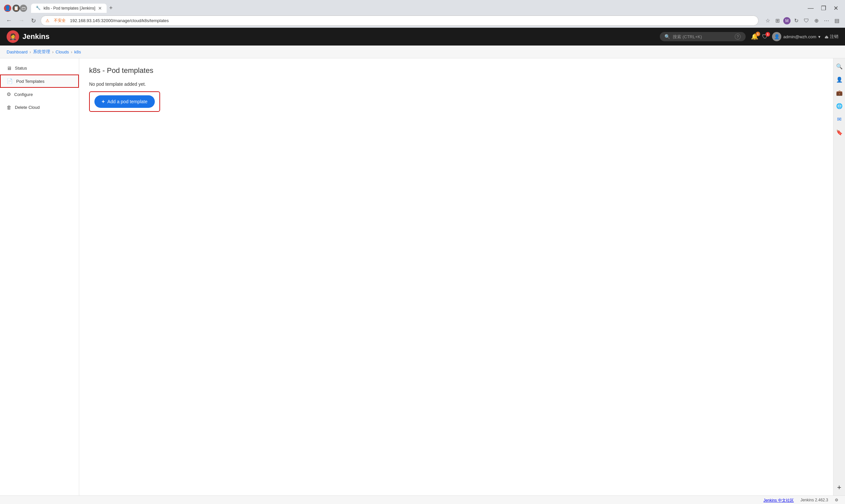 The height and width of the screenshot is (504, 845). Describe the element at coordinates (823, 8) in the screenshot. I see `window-controls: — ❐ ✕` at that location.